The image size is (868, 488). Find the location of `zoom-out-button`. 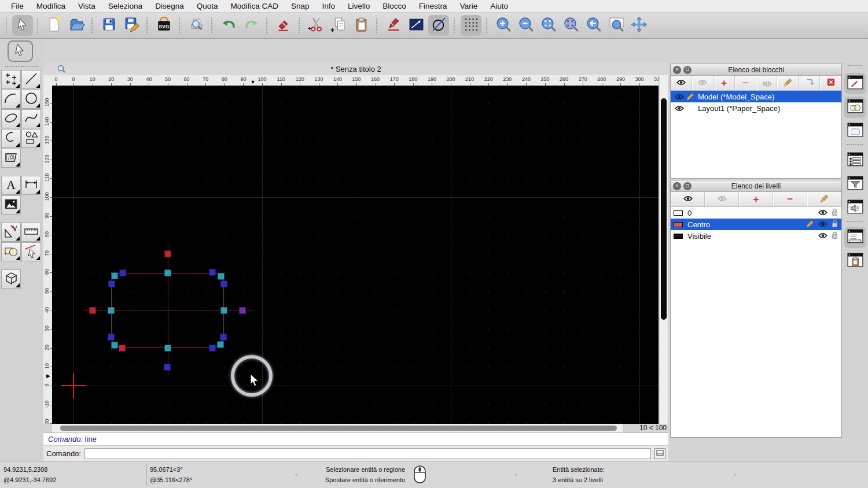

zoom-out-button is located at coordinates (526, 25).